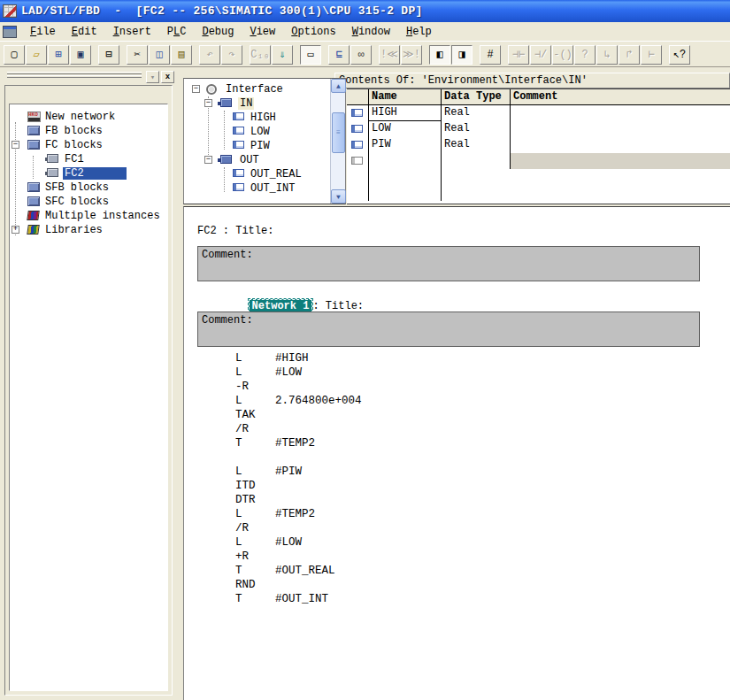 This screenshot has height=700, width=730. I want to click on copy-button: ◫, so click(159, 55).